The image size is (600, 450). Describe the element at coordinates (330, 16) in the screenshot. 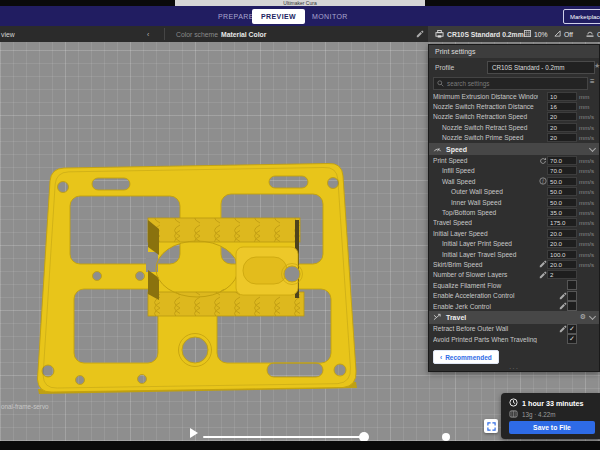

I see `tab-monitor: MONITOR` at that location.